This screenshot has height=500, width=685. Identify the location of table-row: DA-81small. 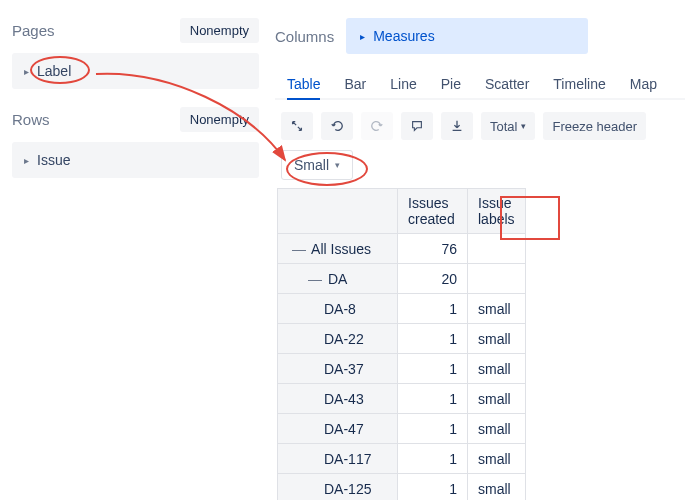
(402, 309).